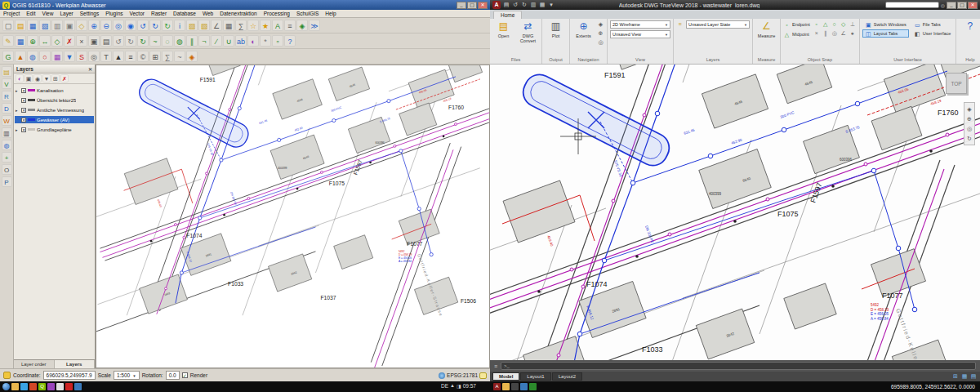  What do you see at coordinates (942, 5) in the screenshot?
I see `search-icon: ◎` at bounding box center [942, 5].